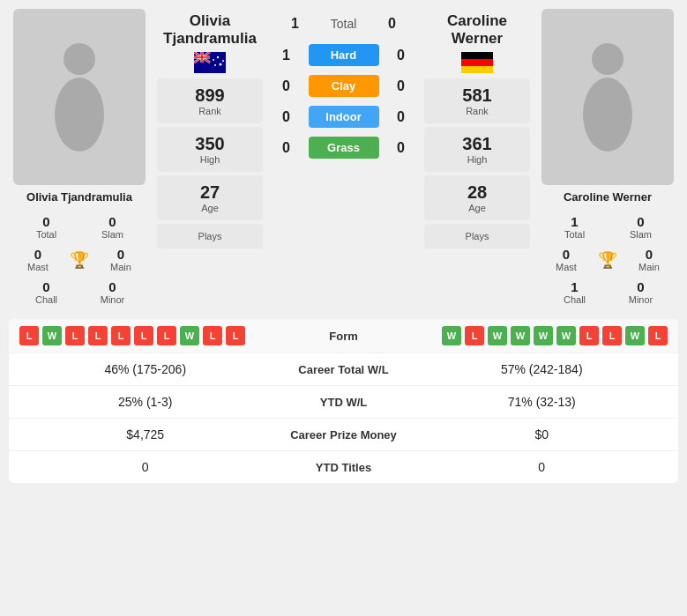 The width and height of the screenshot is (687, 616). Describe the element at coordinates (210, 150) in the screenshot. I see `player1-high-box: 350 High` at that location.